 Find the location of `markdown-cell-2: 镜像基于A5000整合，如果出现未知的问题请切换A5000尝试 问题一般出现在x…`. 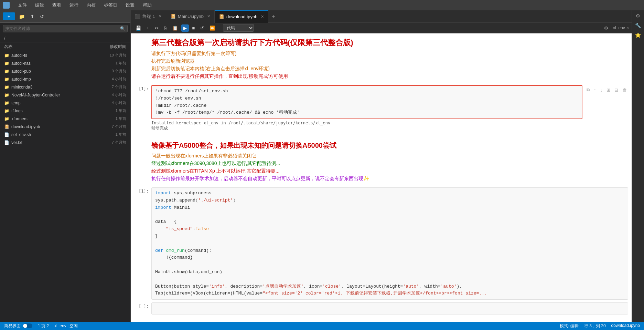

markdown-cell-2: 镜像基于A5000整合，如果出现未知的问题请切换A5000尝试 问题一般出现在x… is located at coordinates (381, 159).